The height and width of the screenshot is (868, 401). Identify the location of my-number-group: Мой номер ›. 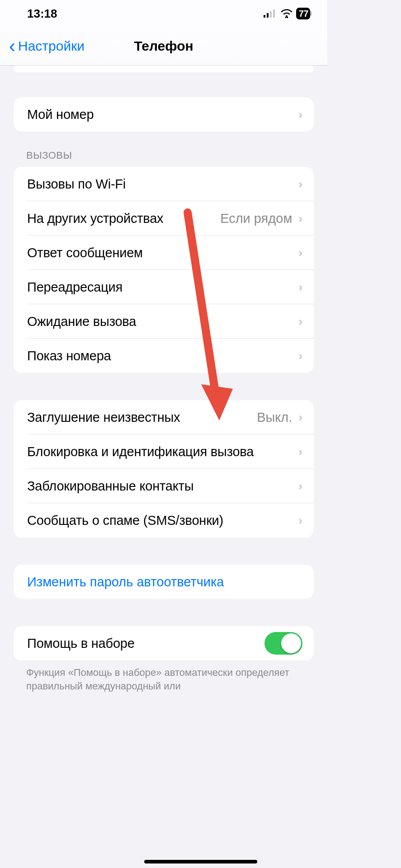
(164, 114).